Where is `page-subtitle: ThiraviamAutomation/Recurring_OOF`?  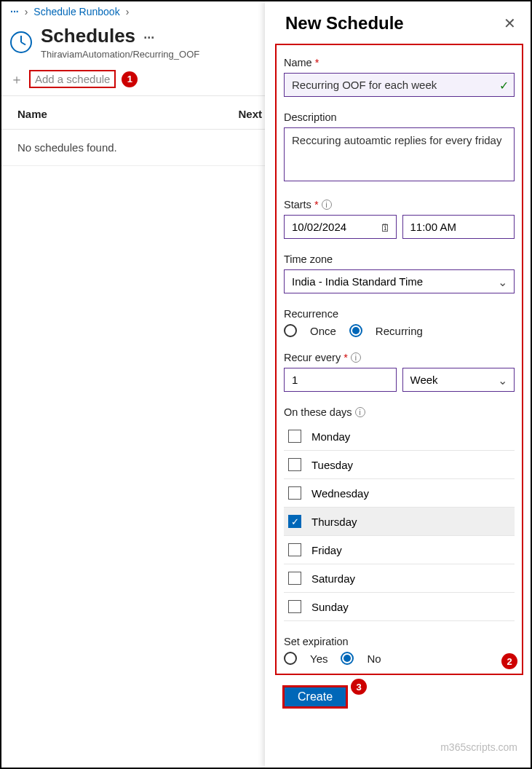
page-subtitle: ThiraviamAutomation/Recurring_OOF is located at coordinates (120, 54).